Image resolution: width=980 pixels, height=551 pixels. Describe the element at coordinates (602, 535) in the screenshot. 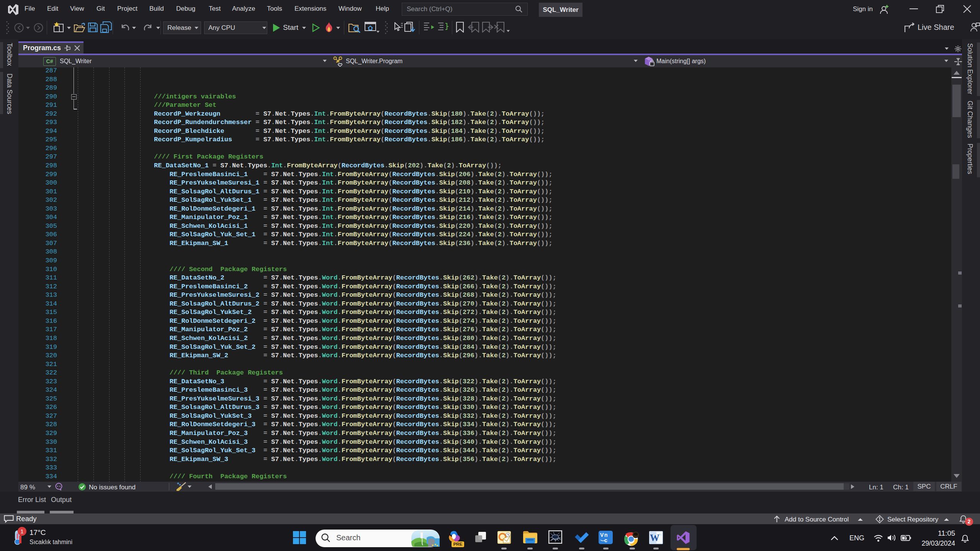

I see `svg-text: V` at that location.